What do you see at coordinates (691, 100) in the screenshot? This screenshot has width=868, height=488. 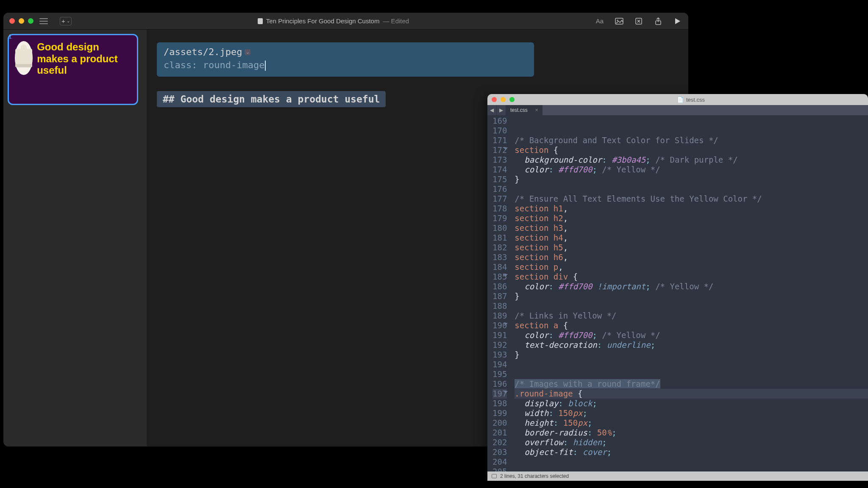 I see `window-title: 📄 test.css` at bounding box center [691, 100].